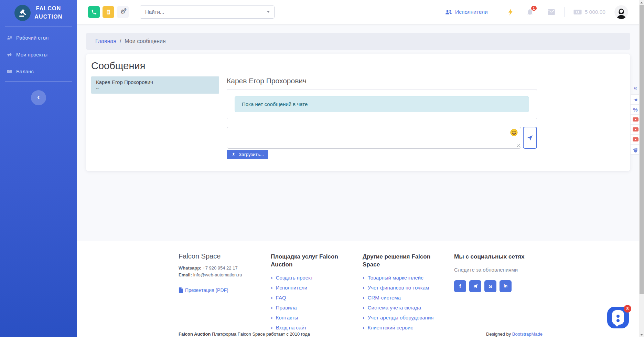 Image resolution: width=644 pixels, height=337 pixels. What do you see at coordinates (460, 286) in the screenshot?
I see `facebook-button: f` at bounding box center [460, 286].